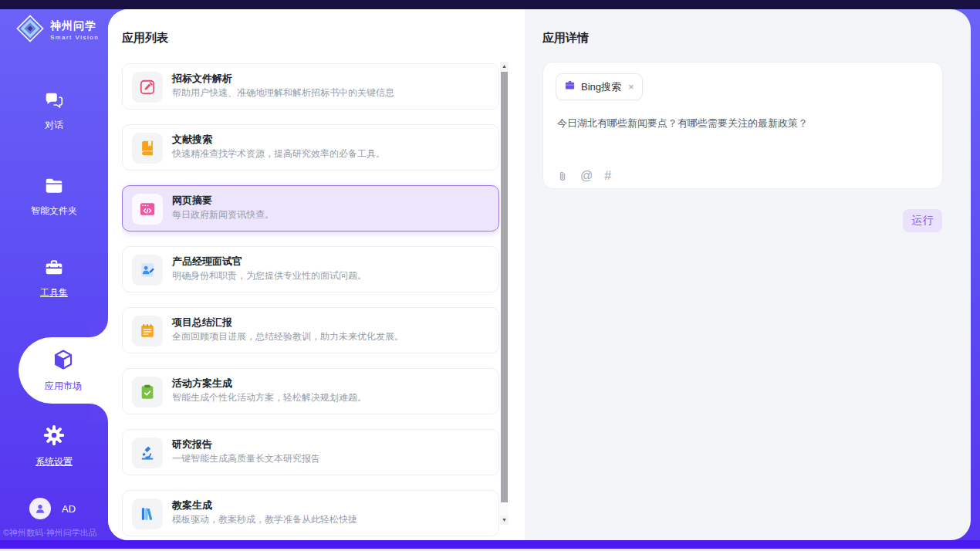  I want to click on sidebar-item-folder: 智能文件夹, so click(54, 197).